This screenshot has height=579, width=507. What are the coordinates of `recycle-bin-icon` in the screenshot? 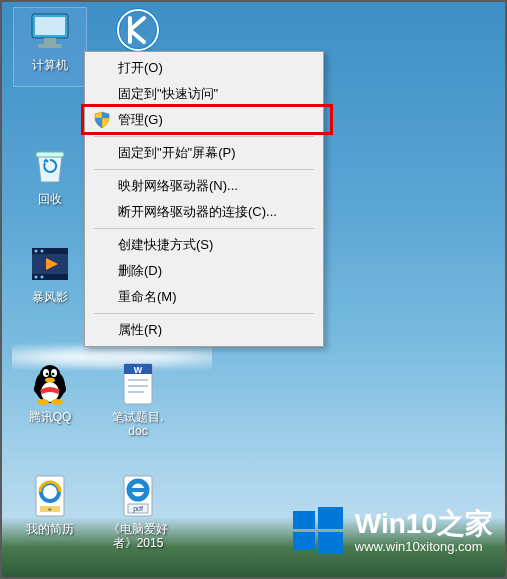 It's located at (50, 166).